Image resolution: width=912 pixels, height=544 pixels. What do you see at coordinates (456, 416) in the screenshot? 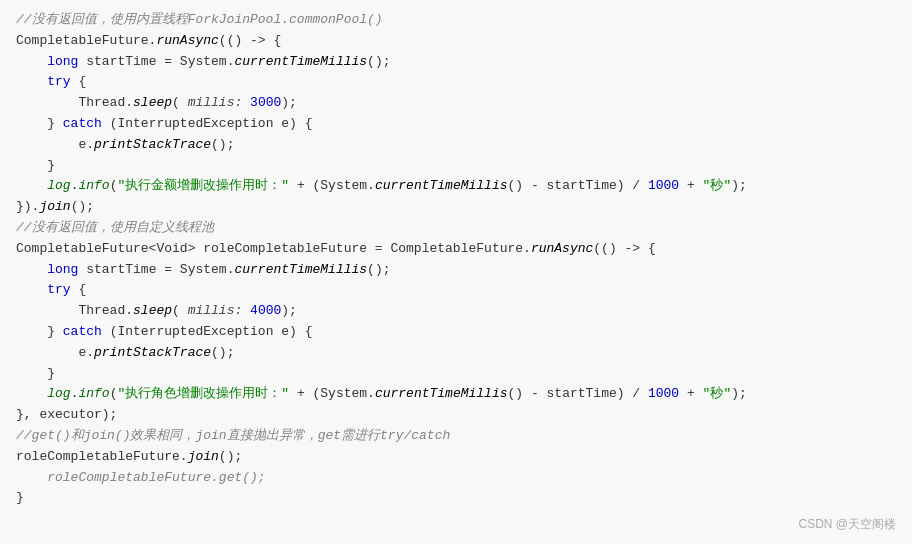
I see `code-line: }, executor);` at bounding box center [456, 416].